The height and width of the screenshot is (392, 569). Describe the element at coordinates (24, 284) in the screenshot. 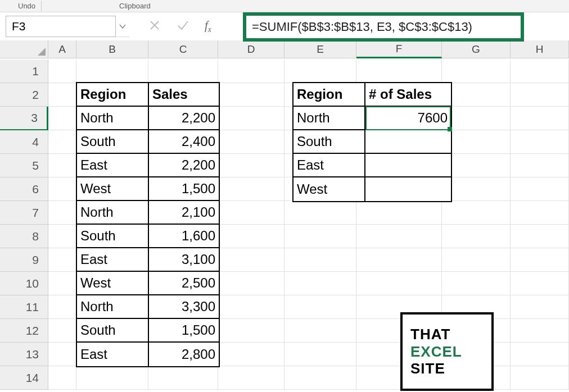

I see `row-header-10: 10` at that location.